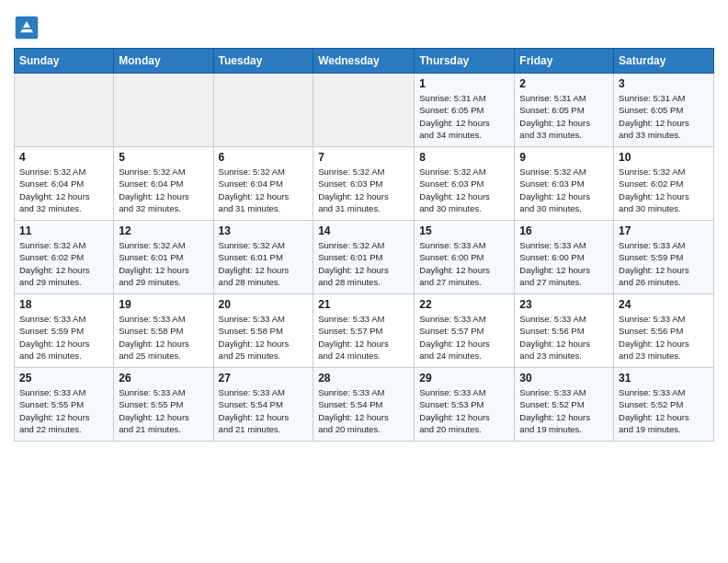 The width and height of the screenshot is (728, 563). Describe the element at coordinates (64, 331) in the screenshot. I see `calendar-cell: 18Sunrise: 5:33 AM Sunset: 5:59 PM Dayli…` at that location.